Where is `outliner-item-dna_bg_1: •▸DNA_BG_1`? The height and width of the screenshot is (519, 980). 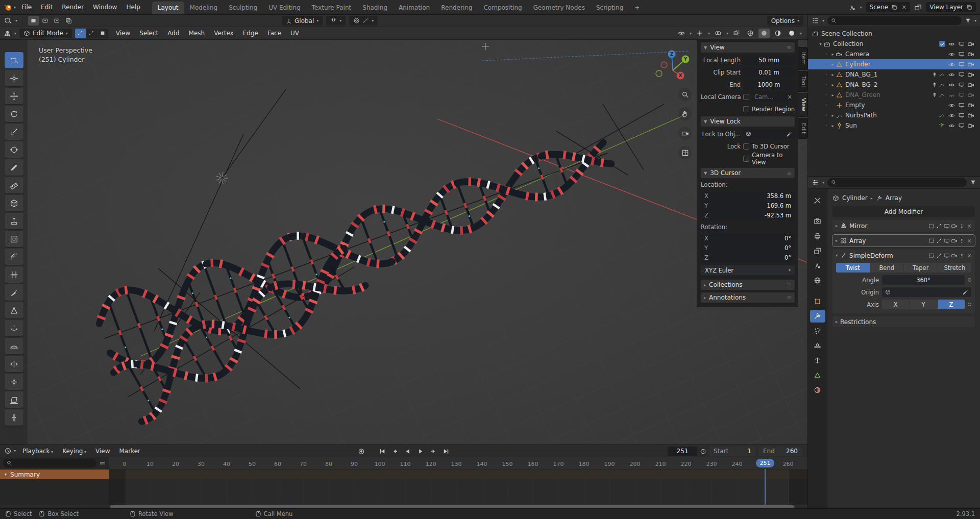
outliner-item-dna_bg_1: •▸DNA_BG_1 is located at coordinates (894, 75).